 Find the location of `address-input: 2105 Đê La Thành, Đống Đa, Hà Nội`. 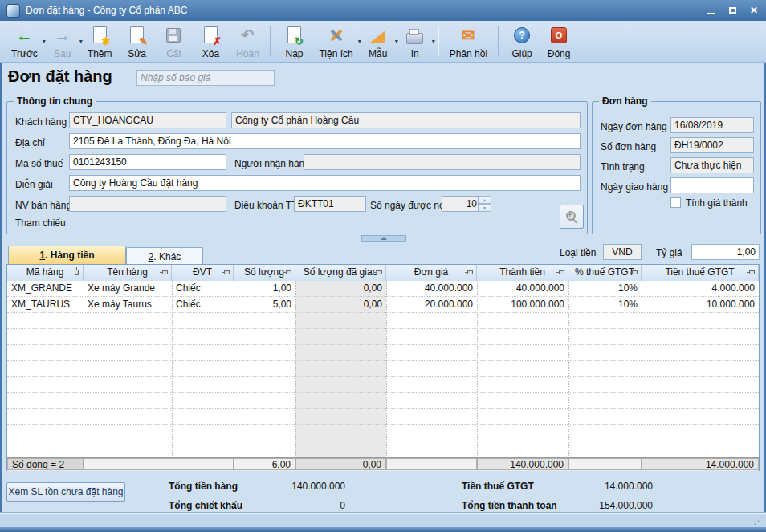

address-input: 2105 Đê La Thành, Đống Đa, Hà Nội is located at coordinates (324, 141).